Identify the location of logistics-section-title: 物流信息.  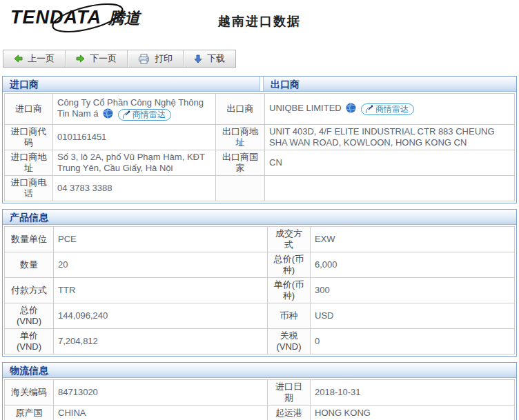
(260, 370).